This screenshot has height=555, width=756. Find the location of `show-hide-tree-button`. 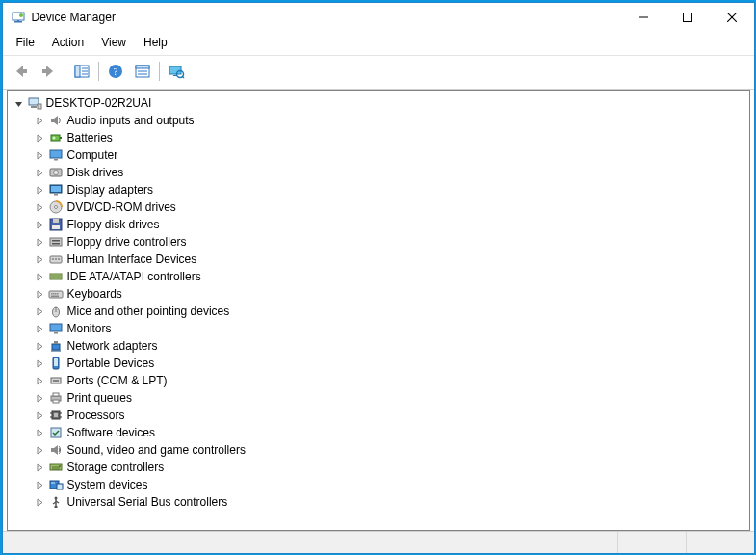

show-hide-tree-button is located at coordinates (82, 71).